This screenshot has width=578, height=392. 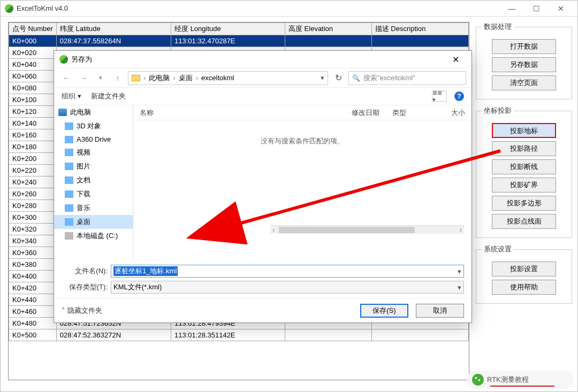 What do you see at coordinates (561, 9) in the screenshot?
I see `window-close-button: ✕` at bounding box center [561, 9].